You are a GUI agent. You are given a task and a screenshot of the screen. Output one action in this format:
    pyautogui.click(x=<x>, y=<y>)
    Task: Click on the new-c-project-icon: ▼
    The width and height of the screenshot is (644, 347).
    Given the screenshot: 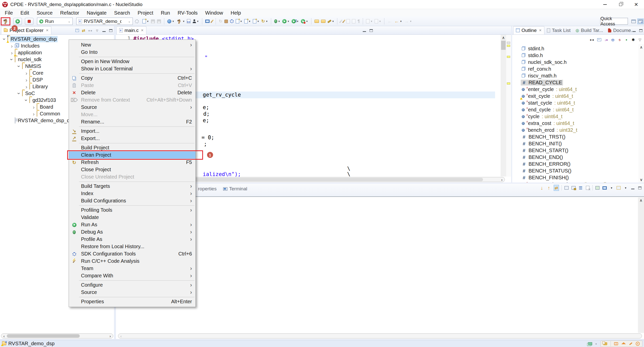 What is the action you would take?
    pyautogui.click(x=239, y=21)
    